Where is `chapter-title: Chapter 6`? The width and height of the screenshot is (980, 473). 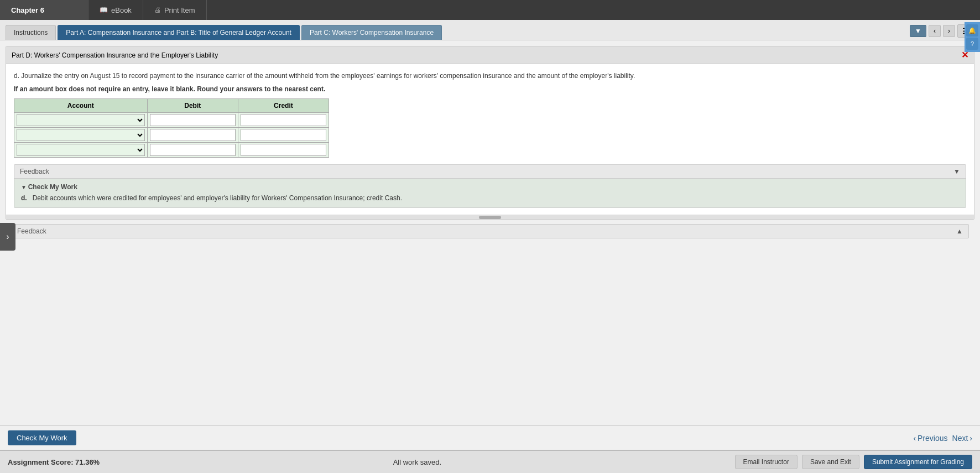
chapter-title: Chapter 6 is located at coordinates (44, 10).